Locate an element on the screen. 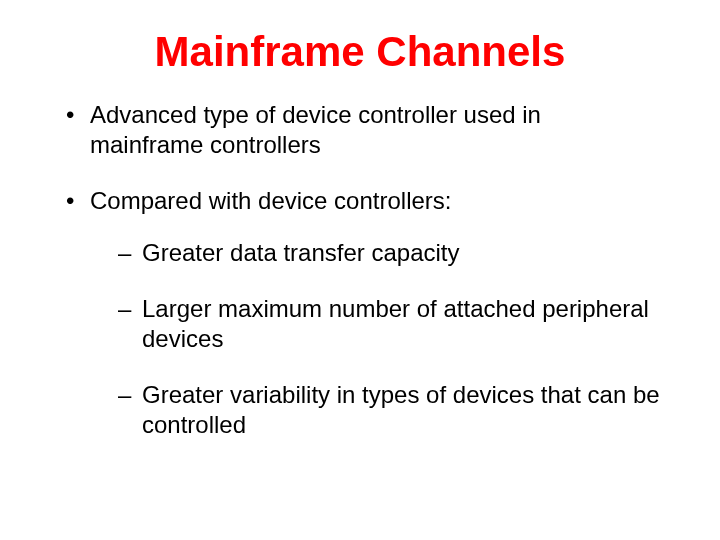 This screenshot has height=540, width=720. slide-title: Mainframe Channels is located at coordinates (360, 52).